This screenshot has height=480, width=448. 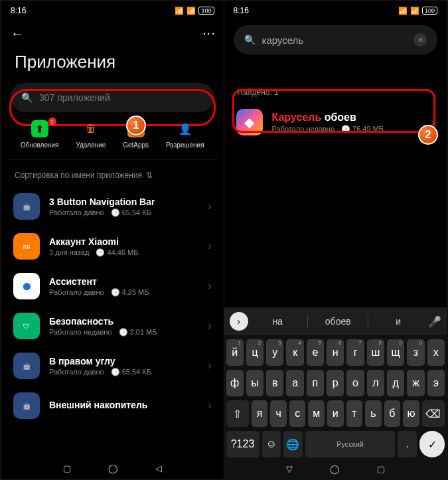 I want to click on enter-key: ✓, so click(x=432, y=444).